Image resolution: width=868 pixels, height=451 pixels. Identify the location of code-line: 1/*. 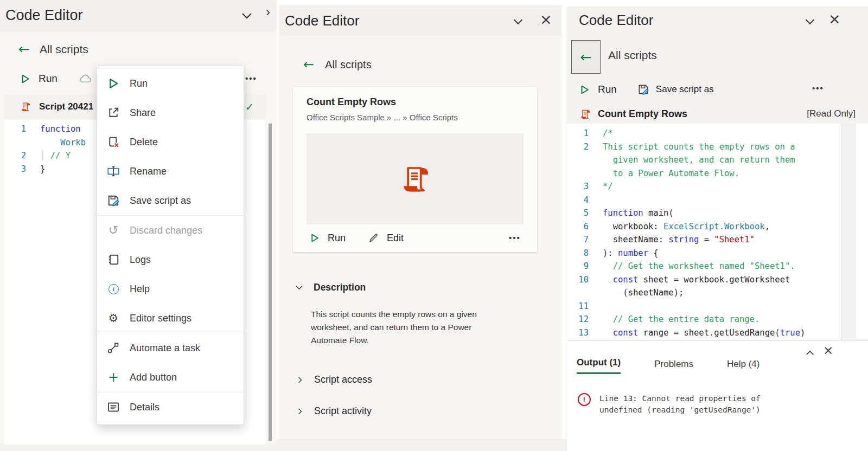
(704, 133).